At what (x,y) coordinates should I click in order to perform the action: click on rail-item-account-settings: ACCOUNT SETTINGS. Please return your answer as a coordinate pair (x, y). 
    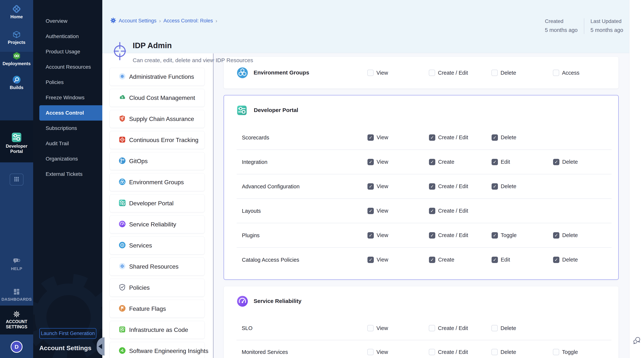
    Looking at the image, I should click on (16, 320).